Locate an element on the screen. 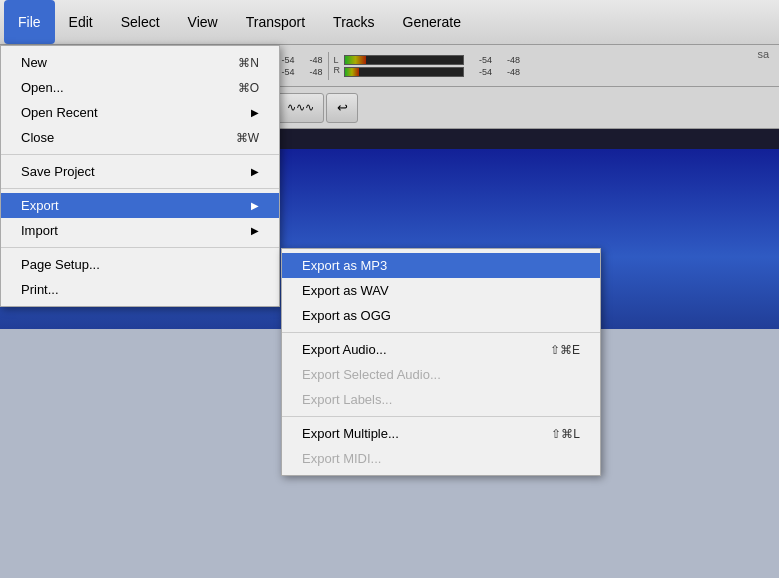  meter2-fill-r is located at coordinates (352, 72).